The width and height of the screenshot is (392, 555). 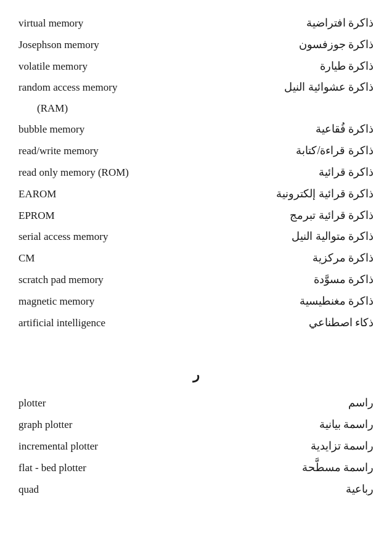 I want to click on arabic-artificial-intelligence: ذكاء اصطناعي, so click(x=341, y=323).